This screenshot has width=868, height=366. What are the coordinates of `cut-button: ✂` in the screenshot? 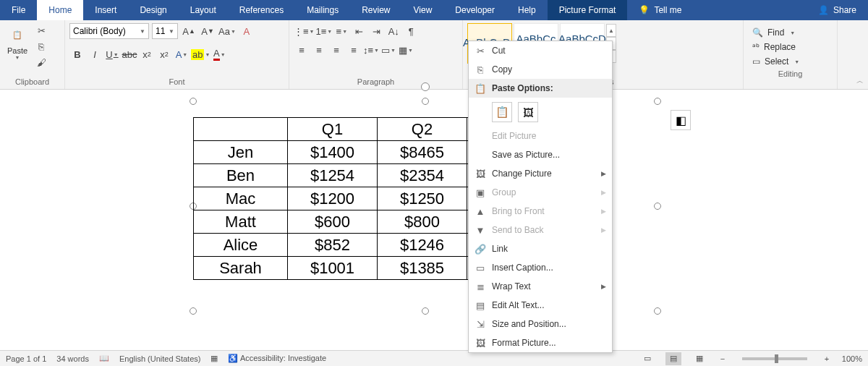 It's located at (41, 30).